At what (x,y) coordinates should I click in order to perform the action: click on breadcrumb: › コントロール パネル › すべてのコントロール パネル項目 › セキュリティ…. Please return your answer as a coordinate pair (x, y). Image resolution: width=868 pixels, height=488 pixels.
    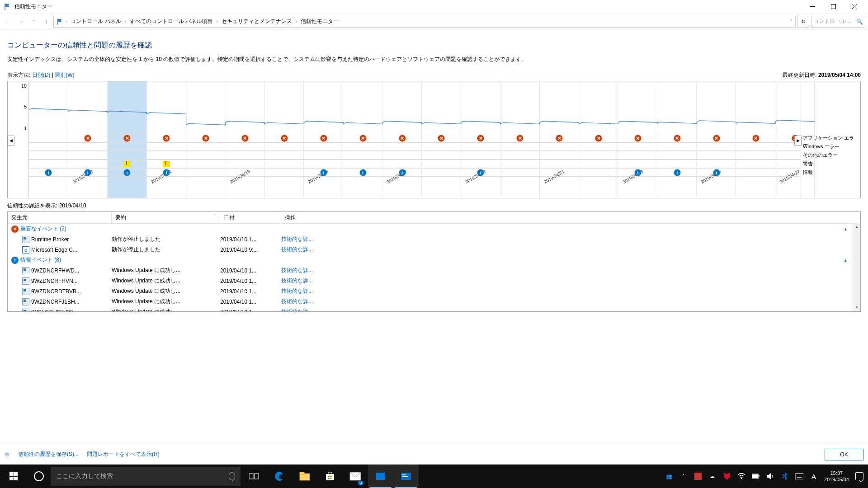
    Looking at the image, I should click on (425, 22).